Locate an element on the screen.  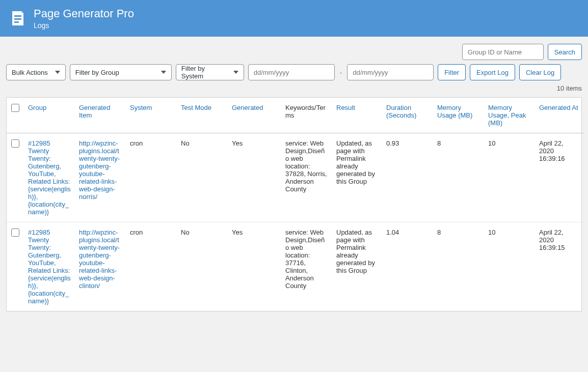
date-from-input is located at coordinates (291, 72).